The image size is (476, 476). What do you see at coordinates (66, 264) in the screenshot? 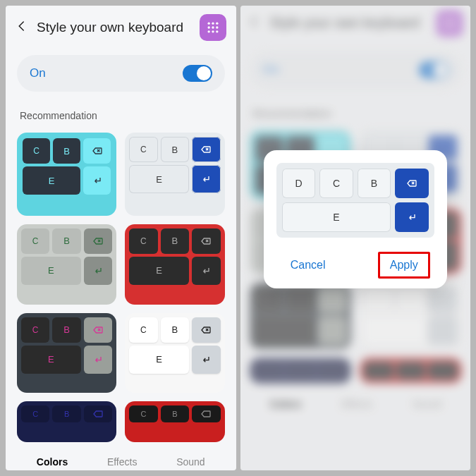
I see `theme-gray: C B E` at bounding box center [66, 264].